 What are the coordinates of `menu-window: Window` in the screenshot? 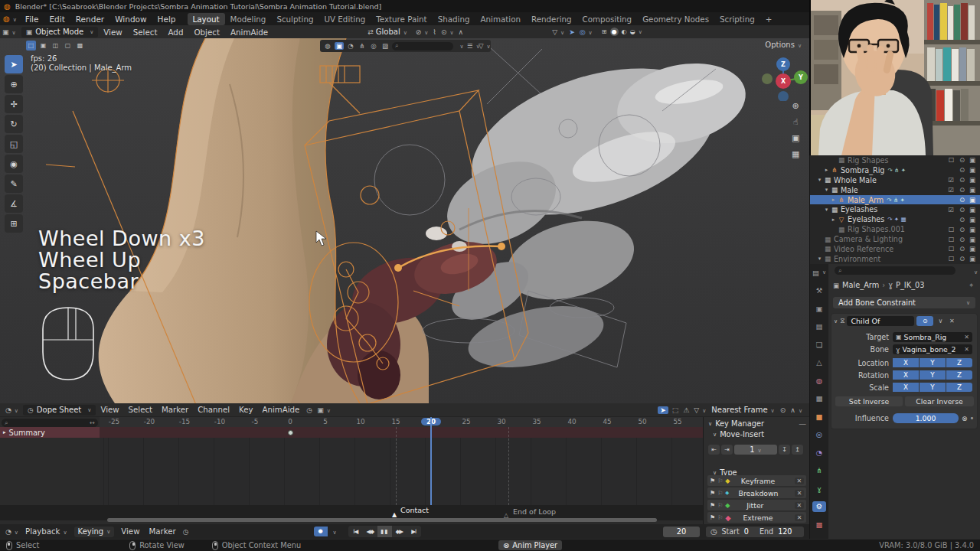 It's located at (130, 19).